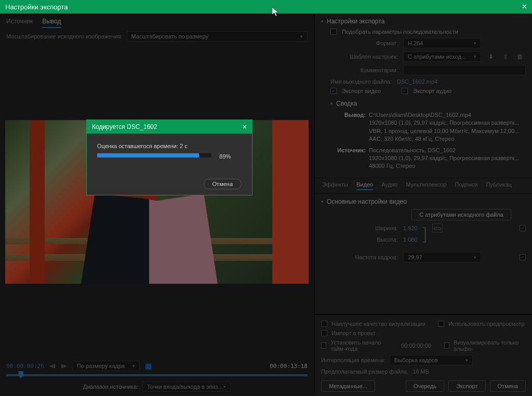  Describe the element at coordinates (225, 156) in the screenshot. I see `progress-percent: 89%` at that location.